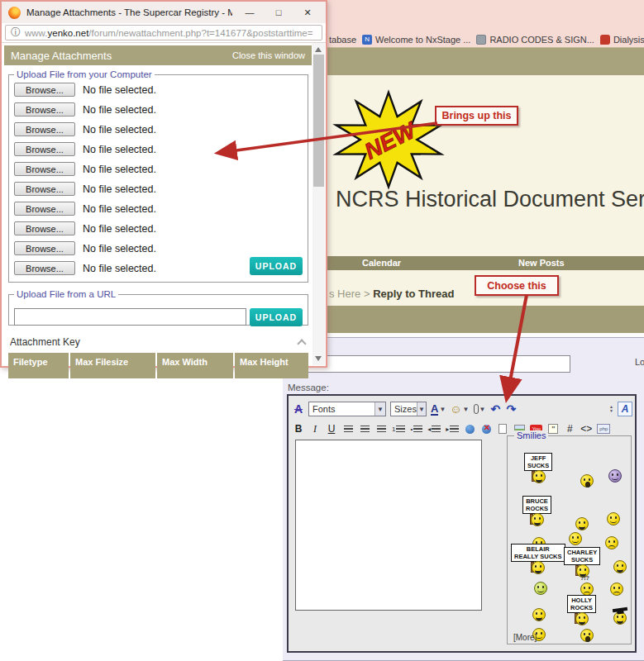  Describe the element at coordinates (157, 342) in the screenshot. I see `attachment-key-section: Attachment Key` at that location.